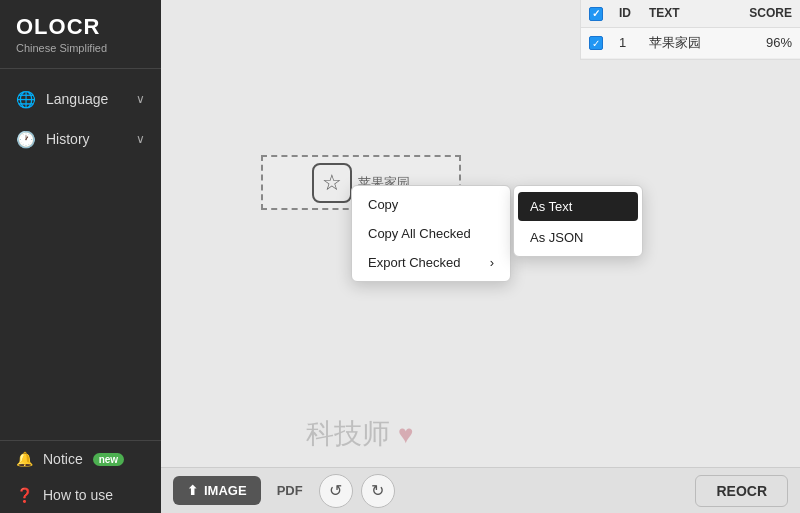 The image size is (800, 513). What do you see at coordinates (80, 459) in the screenshot?
I see `sidebar-notice: 🔔 Notice new` at bounding box center [80, 459].